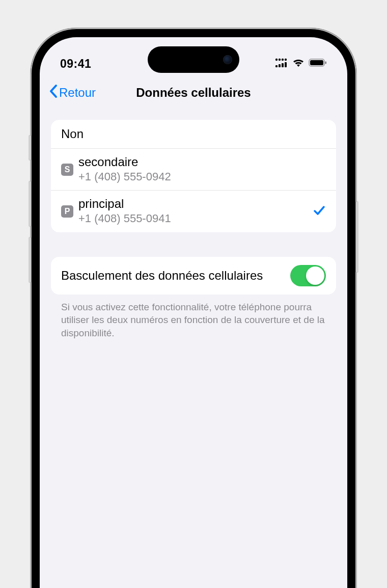  What do you see at coordinates (67, 211) in the screenshot?
I see `sim-badge-primary: P` at bounding box center [67, 211].